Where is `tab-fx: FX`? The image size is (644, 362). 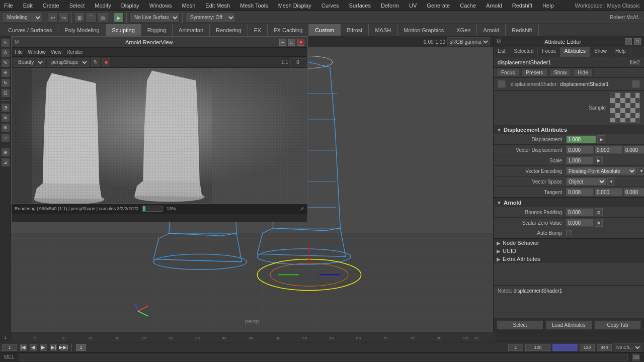
tab-fx: FX is located at coordinates (258, 30).